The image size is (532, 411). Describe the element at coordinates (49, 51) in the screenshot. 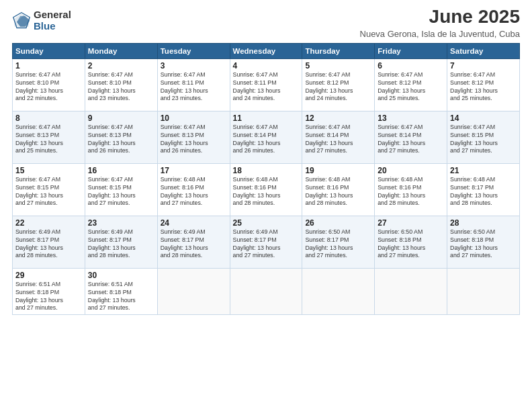

I see `day-header-sunday: Sunday` at that location.